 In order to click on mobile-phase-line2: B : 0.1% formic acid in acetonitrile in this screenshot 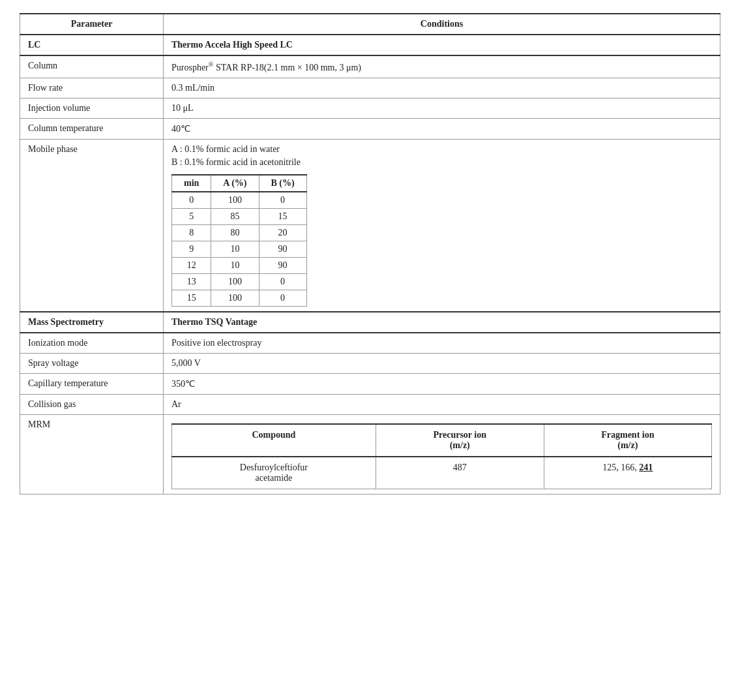, I will do `click(442, 162)`.